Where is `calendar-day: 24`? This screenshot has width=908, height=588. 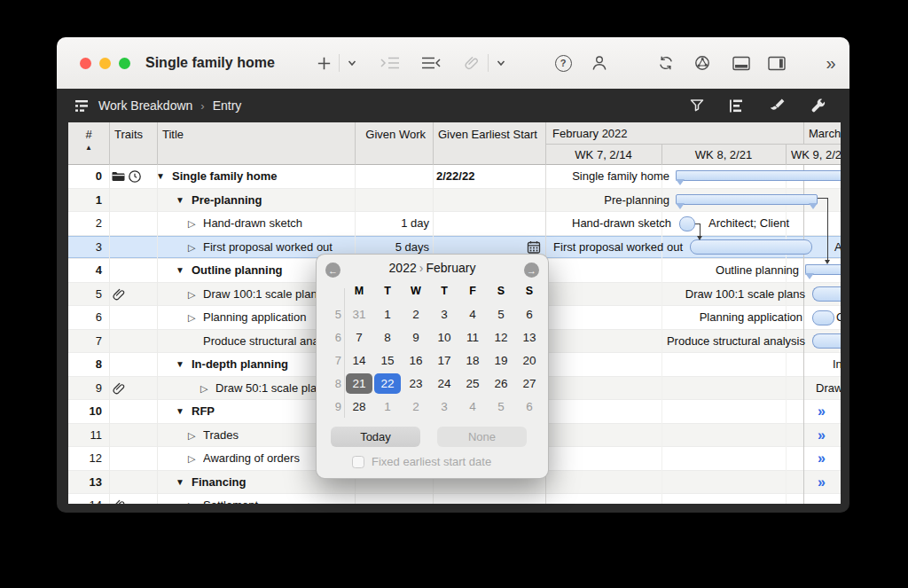 calendar-day: 24 is located at coordinates (444, 383).